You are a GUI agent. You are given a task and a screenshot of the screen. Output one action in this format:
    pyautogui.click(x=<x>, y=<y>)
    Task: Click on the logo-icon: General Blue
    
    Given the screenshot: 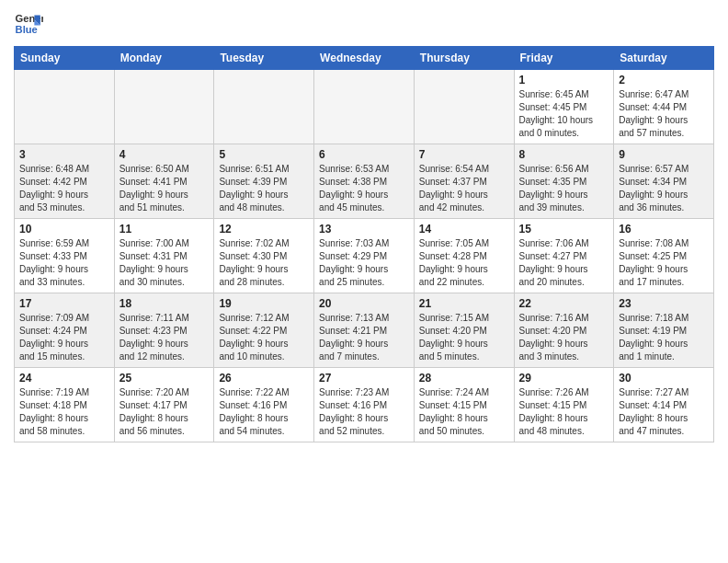 What is the action you would take?
    pyautogui.click(x=28, y=24)
    